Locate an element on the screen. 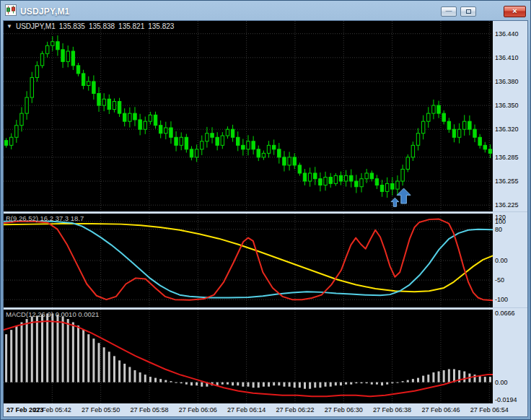  quote-low: 135.821 is located at coordinates (131, 26).